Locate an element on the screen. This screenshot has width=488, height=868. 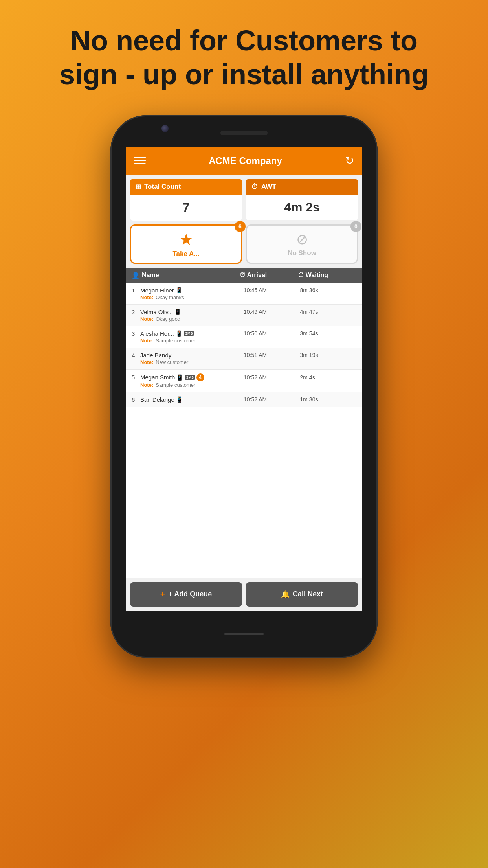
waiting-clock-icon: ⏱ is located at coordinates (301, 275).